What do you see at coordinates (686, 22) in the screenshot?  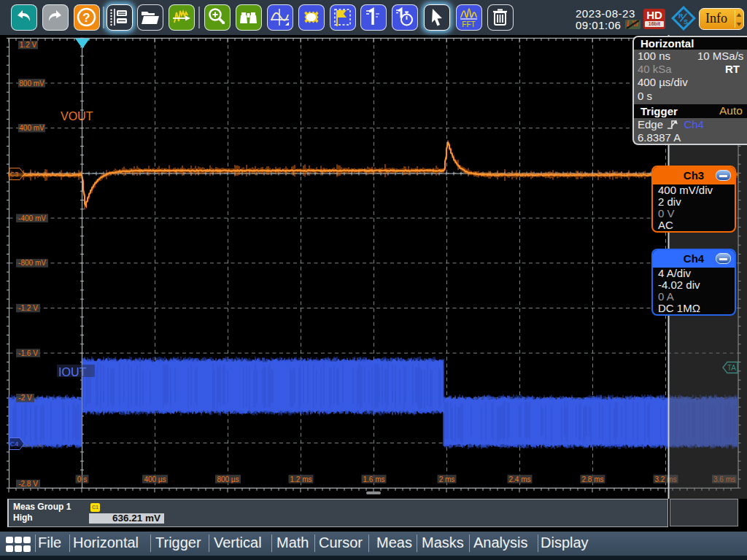 I see `svg-text: S` at bounding box center [686, 22].